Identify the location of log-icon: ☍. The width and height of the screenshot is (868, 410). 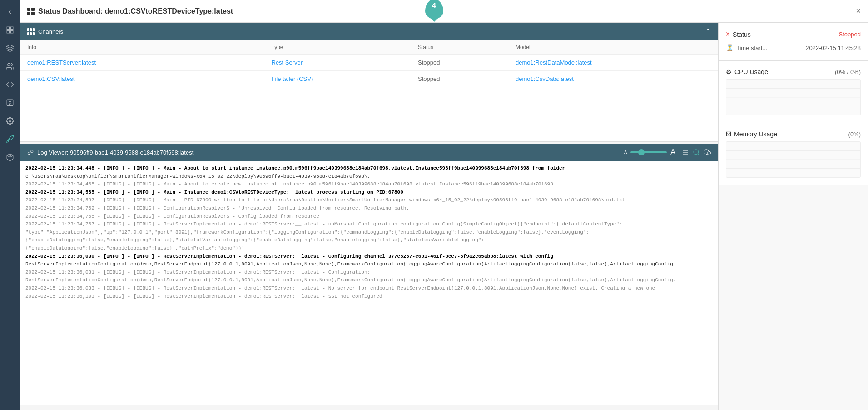
(30, 152).